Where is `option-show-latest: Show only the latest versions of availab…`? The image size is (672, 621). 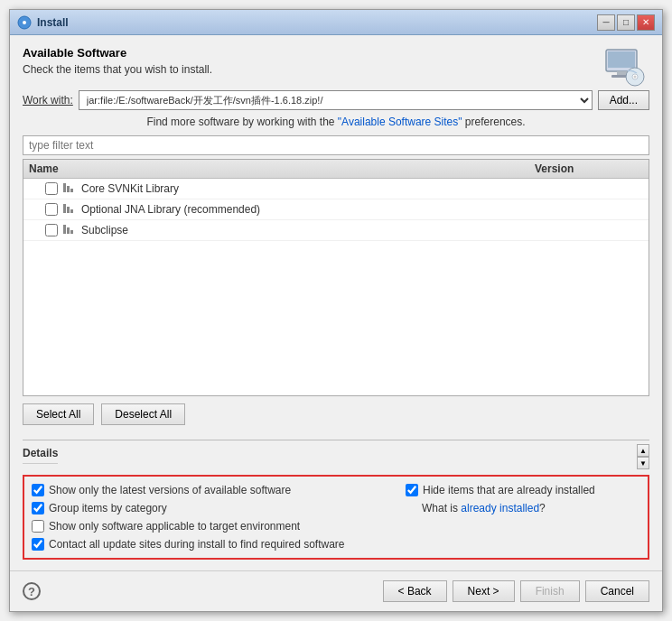
option-show-latest: Show only the latest versions of availab… is located at coordinates (219, 490).